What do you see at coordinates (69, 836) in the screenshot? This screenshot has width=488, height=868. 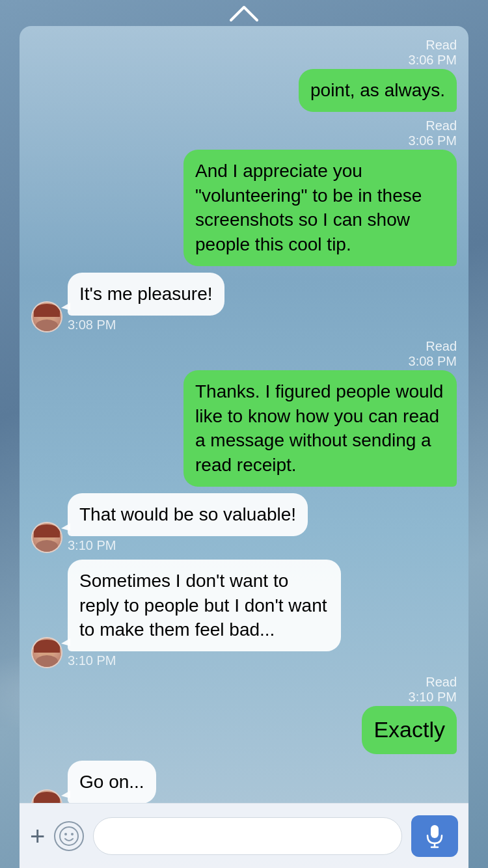 I see `emoji-button` at bounding box center [69, 836].